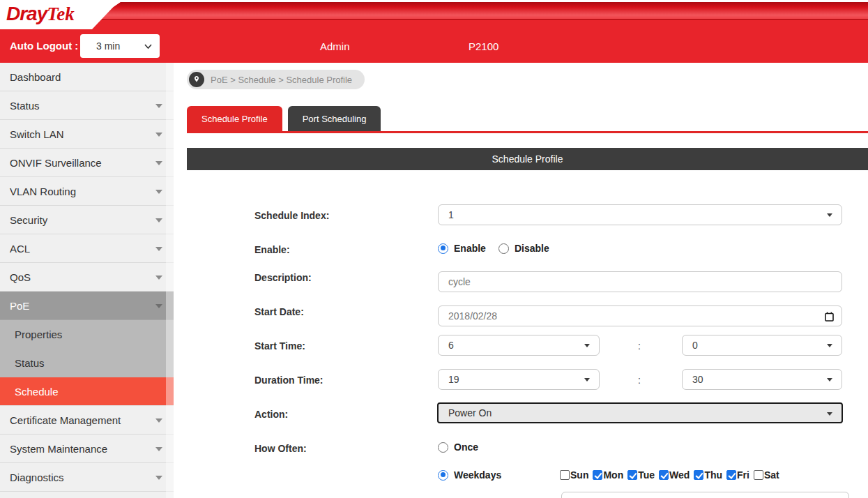  Describe the element at coordinates (86, 449) in the screenshot. I see `sidebar-item-system-maintenance: System Maintenance` at that location.